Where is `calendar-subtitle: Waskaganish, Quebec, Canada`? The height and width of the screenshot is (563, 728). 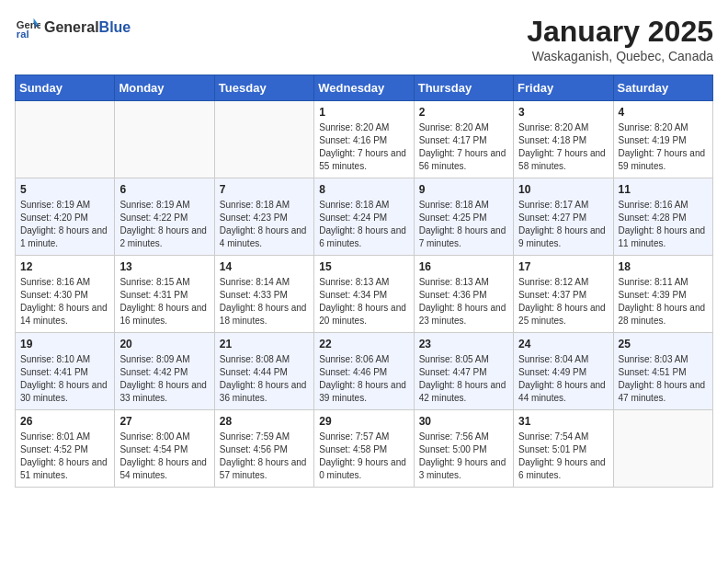
calendar-subtitle: Waskaganish, Quebec, Canada is located at coordinates (620, 56).